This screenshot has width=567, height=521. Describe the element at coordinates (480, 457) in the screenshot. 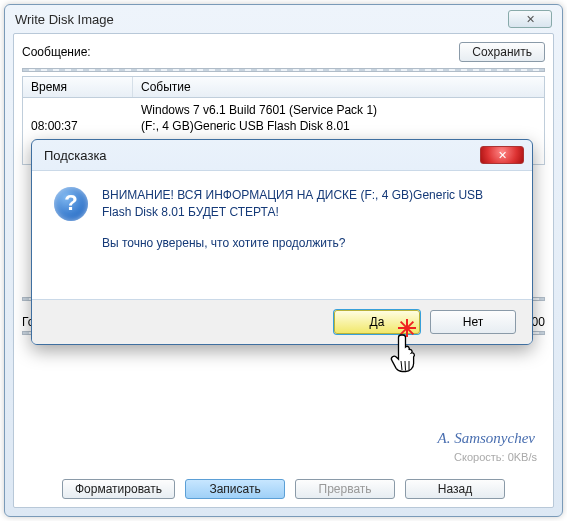

I see `speed-label: Скорость:` at that location.